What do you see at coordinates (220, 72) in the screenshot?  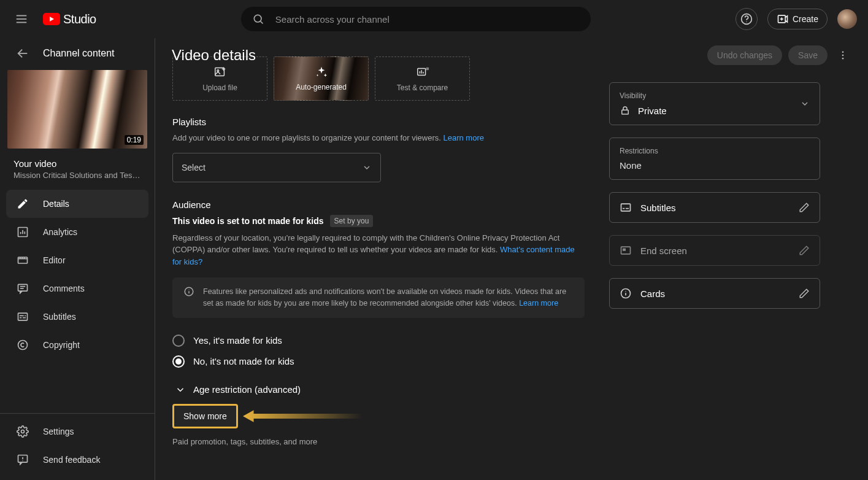 I see `upload-image-icon` at bounding box center [220, 72].